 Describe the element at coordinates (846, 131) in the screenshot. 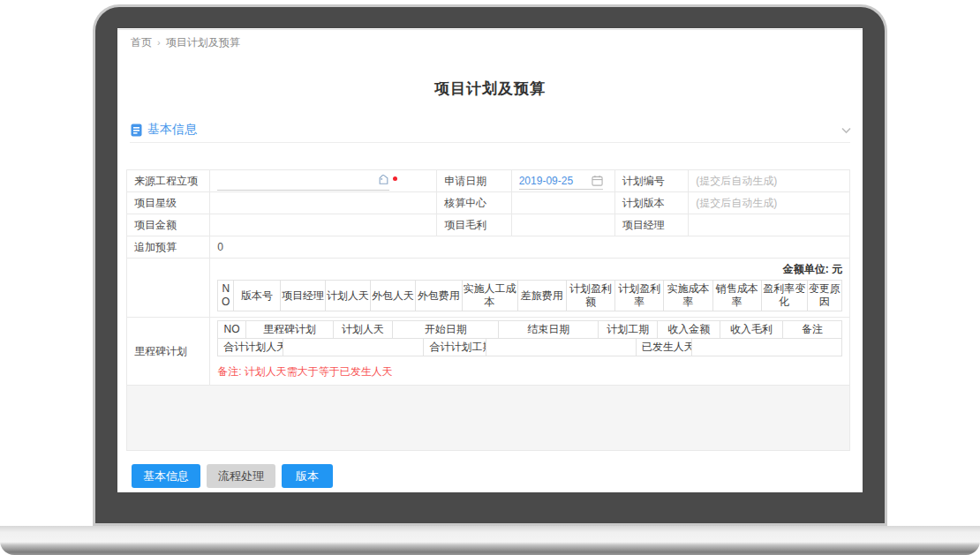

I see `chevron-down-icon` at that location.